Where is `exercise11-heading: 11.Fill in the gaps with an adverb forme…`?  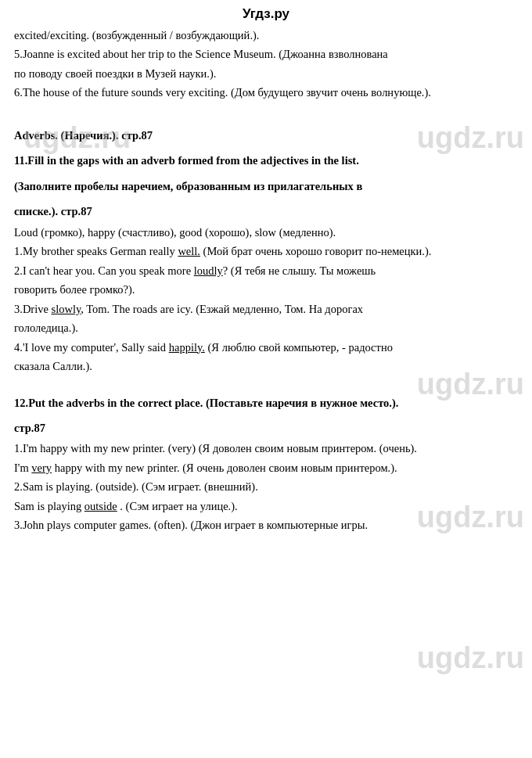 exercise11-heading: 11.Fill in the gaps with an adverb forme… is located at coordinates (266, 160).